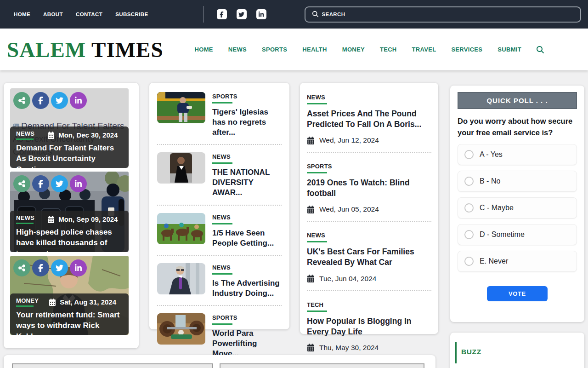 The width and height of the screenshot is (588, 368). Describe the element at coordinates (540, 50) in the screenshot. I see `nav-search-icon` at that location.